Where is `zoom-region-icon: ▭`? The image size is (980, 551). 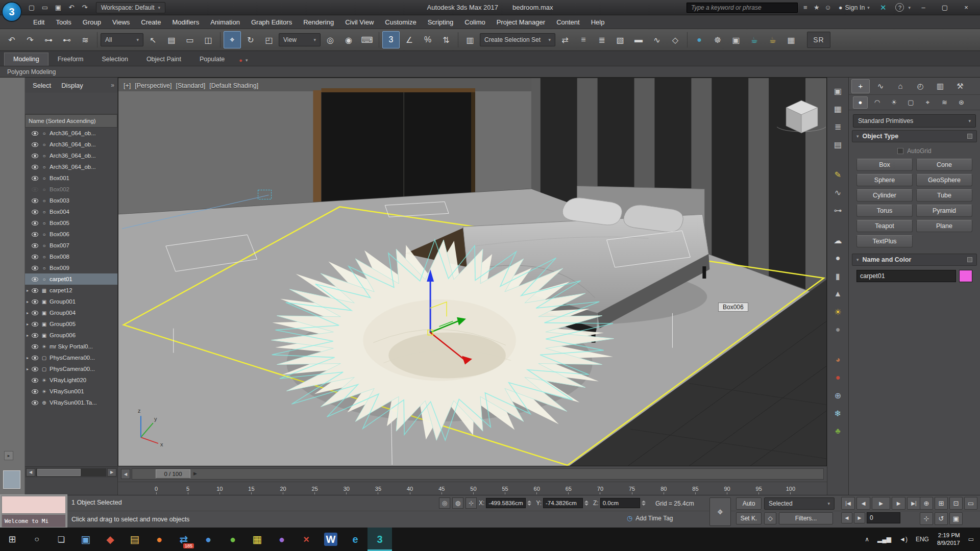
zoom-region-icon: ▭ is located at coordinates (971, 503).